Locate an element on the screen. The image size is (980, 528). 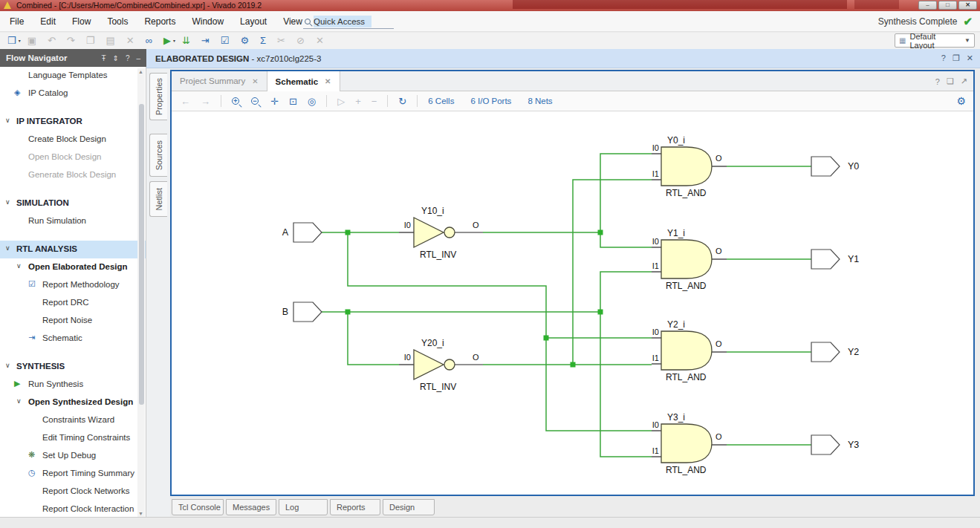
elaborate-icon: ⇥ is located at coordinates (205, 41).